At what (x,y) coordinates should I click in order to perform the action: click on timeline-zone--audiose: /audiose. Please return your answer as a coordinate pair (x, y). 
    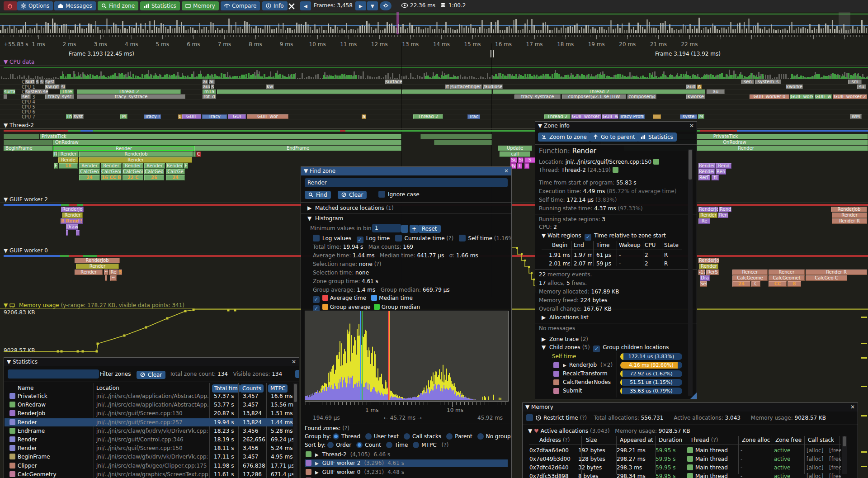
    Looking at the image, I should click on (493, 87).